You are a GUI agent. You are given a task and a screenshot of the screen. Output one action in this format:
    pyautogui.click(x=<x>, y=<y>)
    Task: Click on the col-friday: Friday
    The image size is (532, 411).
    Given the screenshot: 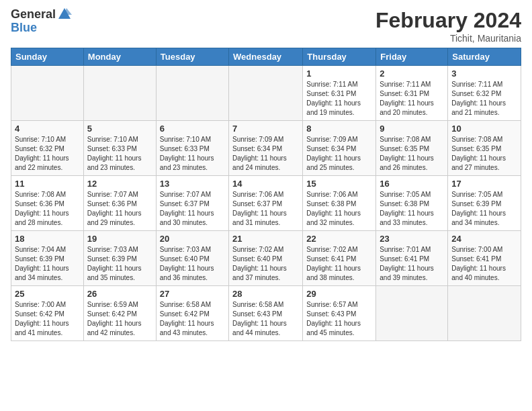 What is the action you would take?
    pyautogui.click(x=412, y=57)
    